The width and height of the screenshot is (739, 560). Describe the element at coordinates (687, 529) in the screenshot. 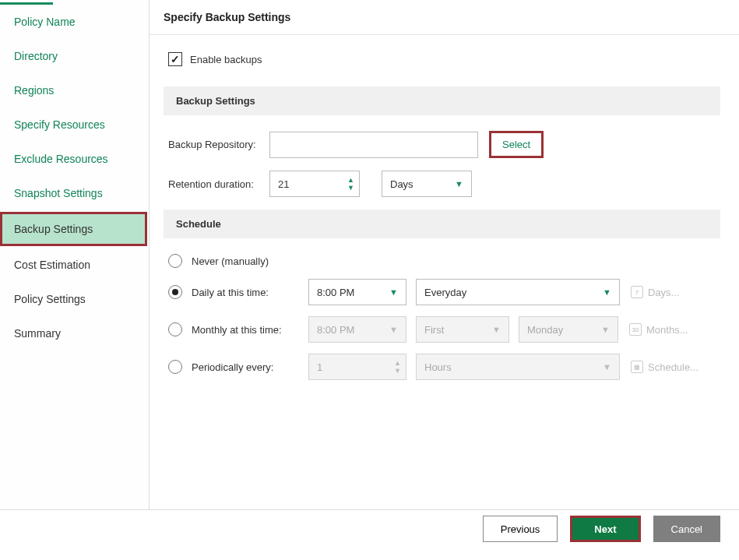

I see `cancel-button: Cancel` at that location.